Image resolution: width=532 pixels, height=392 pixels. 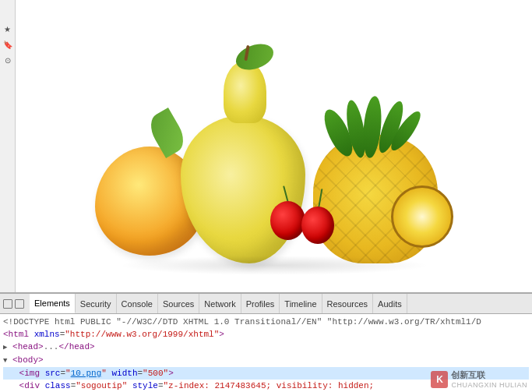 I want to click on devtools-tabs-bar: Elements Security Console Sources Networ…, so click(x=266, y=304).